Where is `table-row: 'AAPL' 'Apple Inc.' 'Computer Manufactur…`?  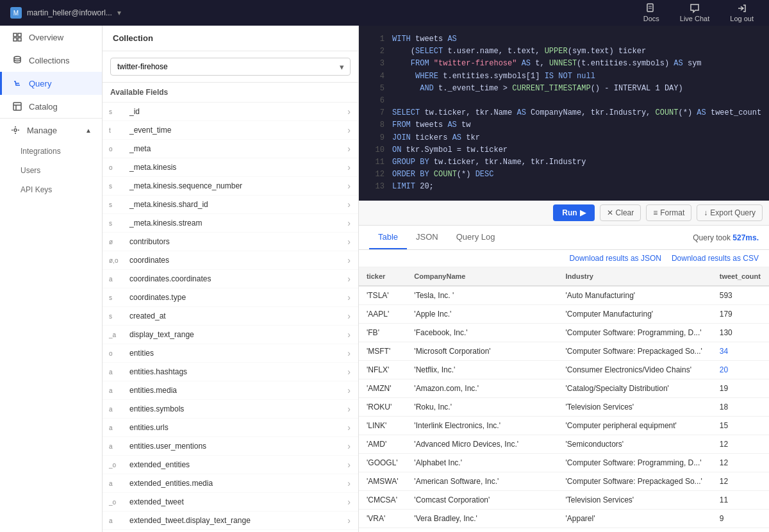
table-row: 'AAPL' 'Apple Inc.' 'Computer Manufactur… is located at coordinates (564, 314).